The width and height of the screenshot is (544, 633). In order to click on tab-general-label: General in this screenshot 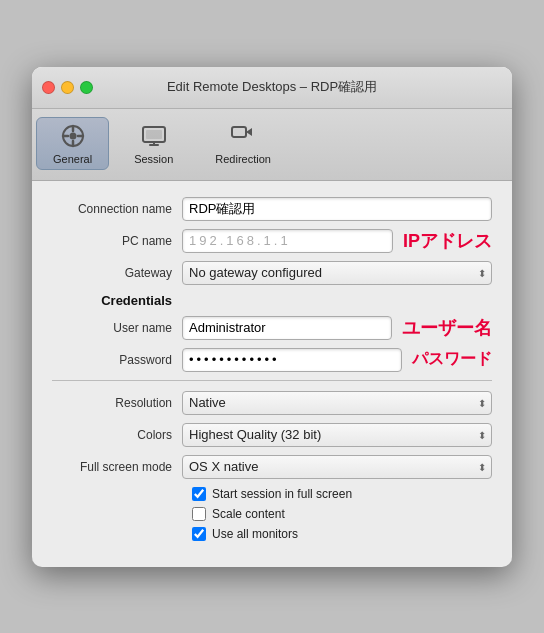, I will do `click(72, 159)`.